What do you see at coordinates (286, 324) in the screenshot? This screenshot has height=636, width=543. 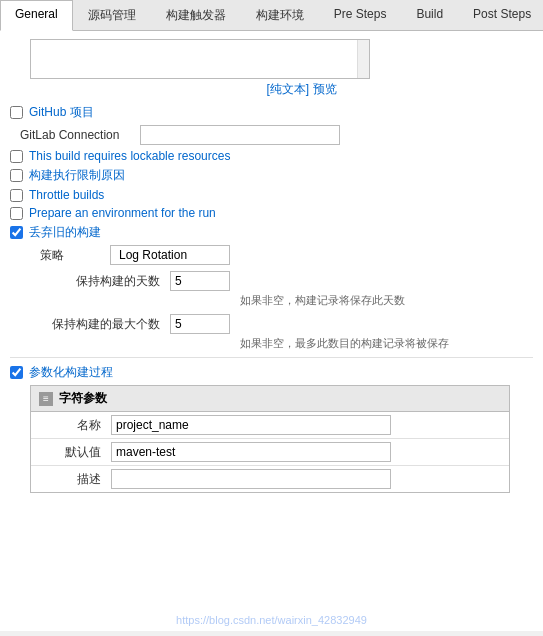 I see `max-builds-field-row: 保持构建的最大个数` at bounding box center [286, 324].